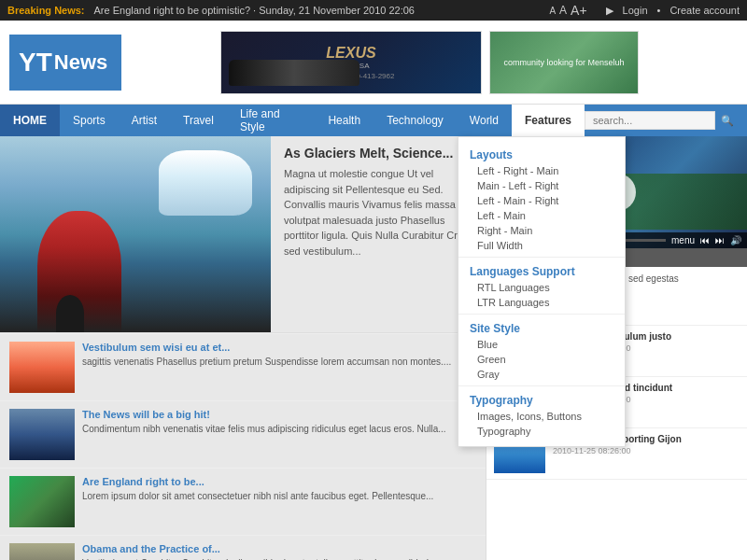  What do you see at coordinates (344, 120) in the screenshot?
I see `nav-health: Health` at bounding box center [344, 120].